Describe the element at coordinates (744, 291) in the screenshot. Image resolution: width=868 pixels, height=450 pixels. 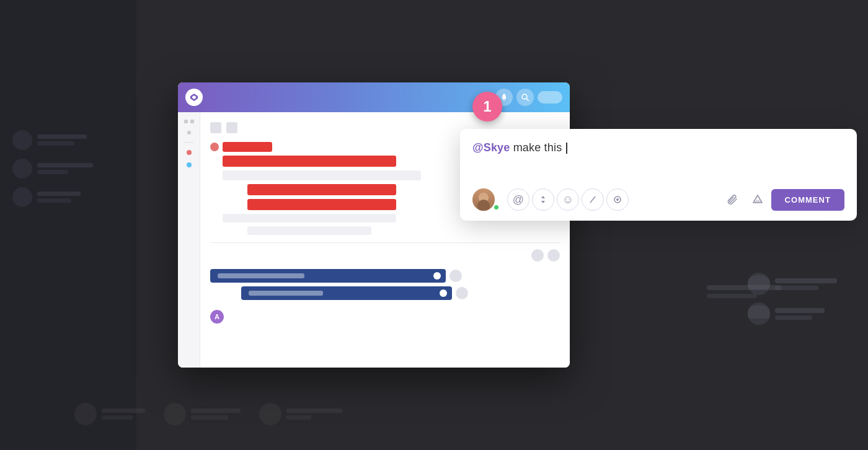
I see `bg-right-label` at that location.